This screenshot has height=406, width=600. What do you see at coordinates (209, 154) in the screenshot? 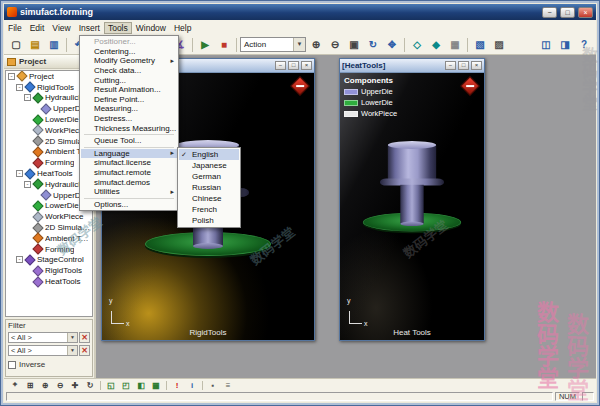
I see `language-option-english: ✓English` at bounding box center [209, 154].